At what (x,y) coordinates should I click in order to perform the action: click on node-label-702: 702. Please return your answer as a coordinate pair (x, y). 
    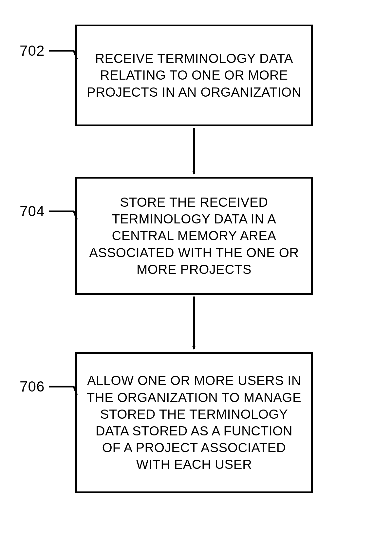
    Looking at the image, I should click on (32, 51).